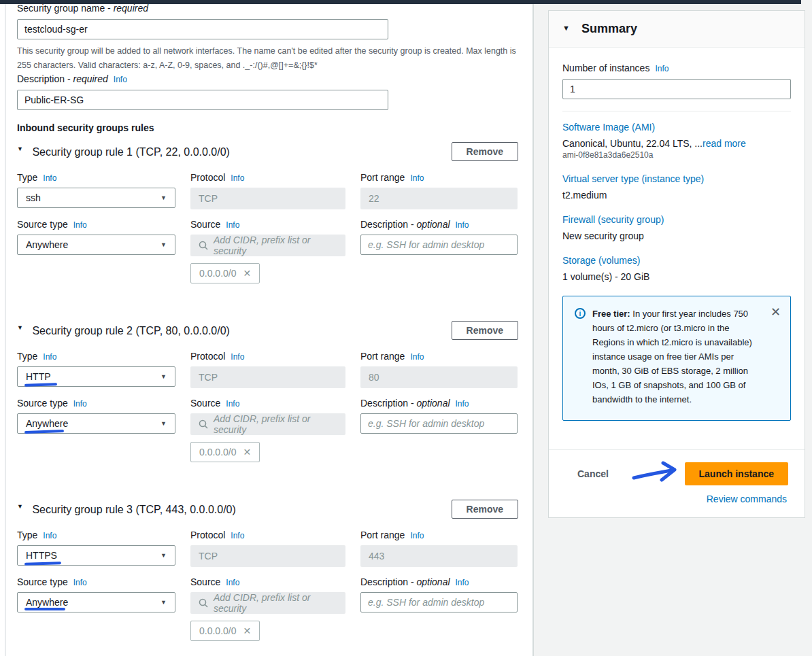 This screenshot has height=656, width=812. I want to click on rule-2-port-field: 80, so click(439, 377).